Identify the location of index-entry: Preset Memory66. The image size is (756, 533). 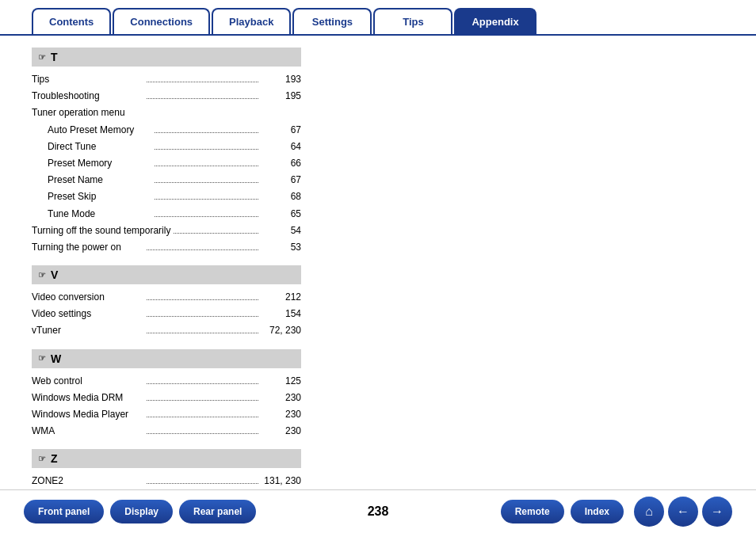
(166, 163).